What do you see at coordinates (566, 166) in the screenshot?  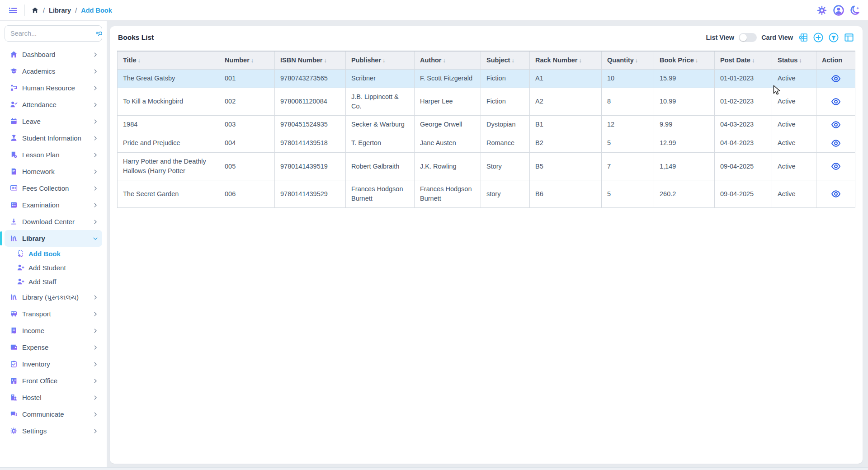 I see `cell-rack-number: B5` at bounding box center [566, 166].